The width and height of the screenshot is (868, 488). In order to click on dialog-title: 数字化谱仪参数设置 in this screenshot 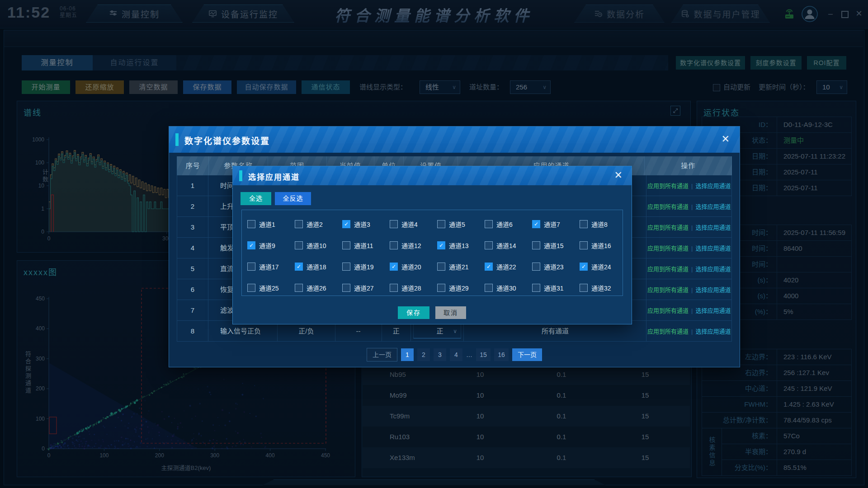, I will do `click(227, 140)`.